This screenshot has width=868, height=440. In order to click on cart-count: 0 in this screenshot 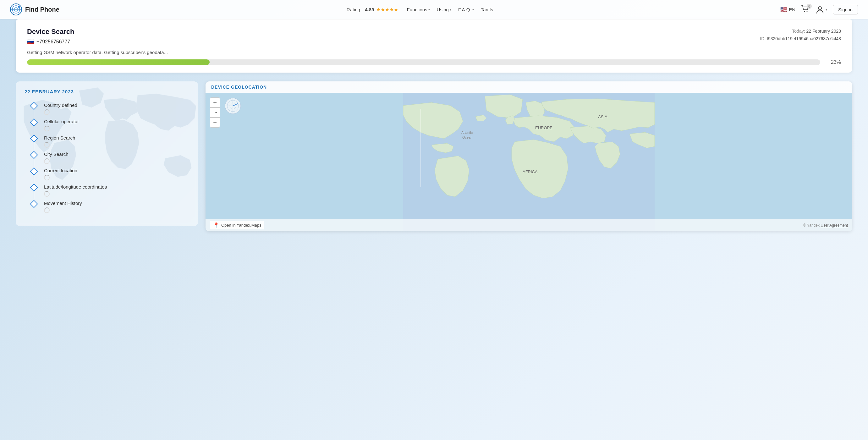, I will do `click(809, 6)`.